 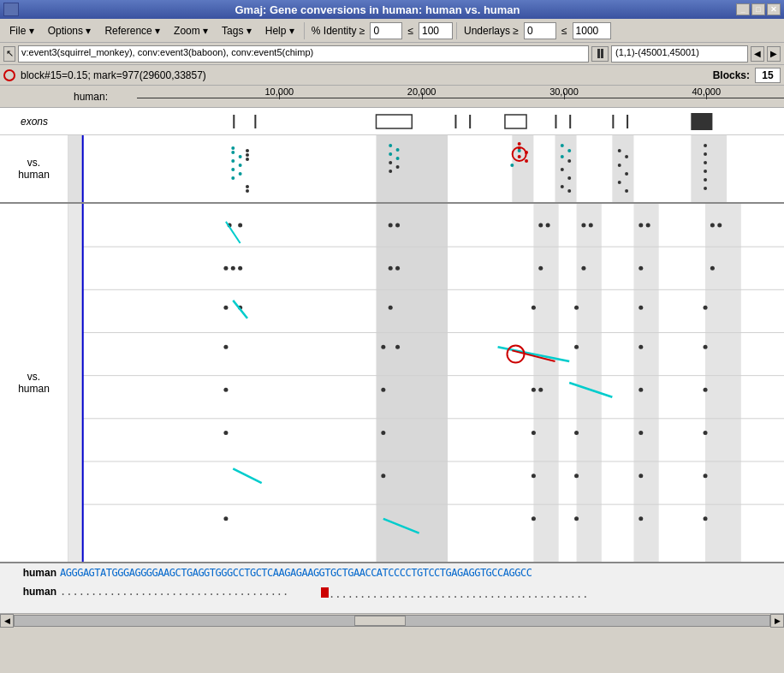 What do you see at coordinates (774, 54) in the screenshot?
I see `nav-forward-button: ▶` at bounding box center [774, 54].